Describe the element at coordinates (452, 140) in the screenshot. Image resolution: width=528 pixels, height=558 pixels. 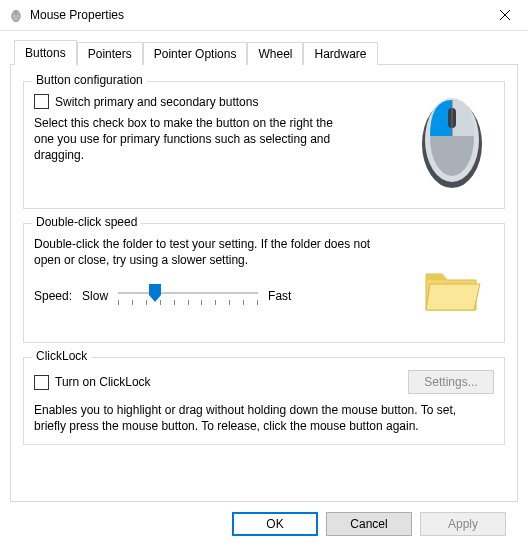
I see `mouse-illustration` at that location.